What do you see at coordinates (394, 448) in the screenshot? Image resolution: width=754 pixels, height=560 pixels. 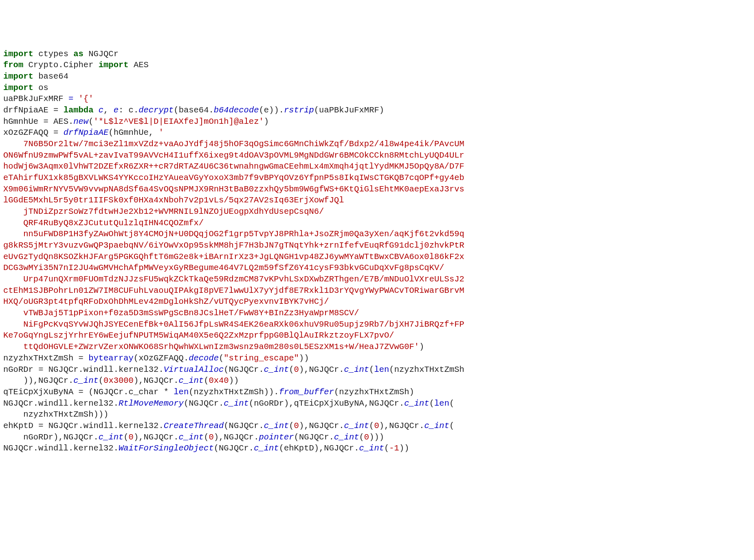 I see `code-token: -1` at bounding box center [394, 448].